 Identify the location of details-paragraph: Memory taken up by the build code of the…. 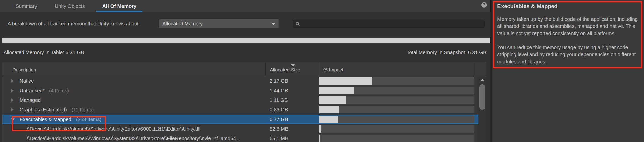
(568, 26).